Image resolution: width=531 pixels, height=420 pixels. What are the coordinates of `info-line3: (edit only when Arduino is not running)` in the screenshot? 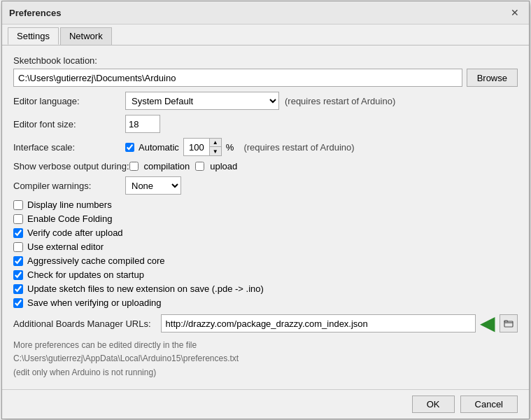 It's located at (266, 372).